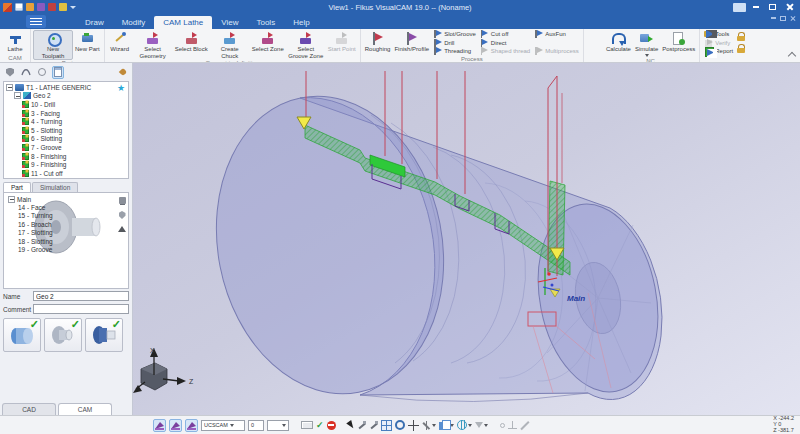 The width and height of the screenshot is (800, 434). I want to click on ribbon-collapse-icon, so click(792, 56).